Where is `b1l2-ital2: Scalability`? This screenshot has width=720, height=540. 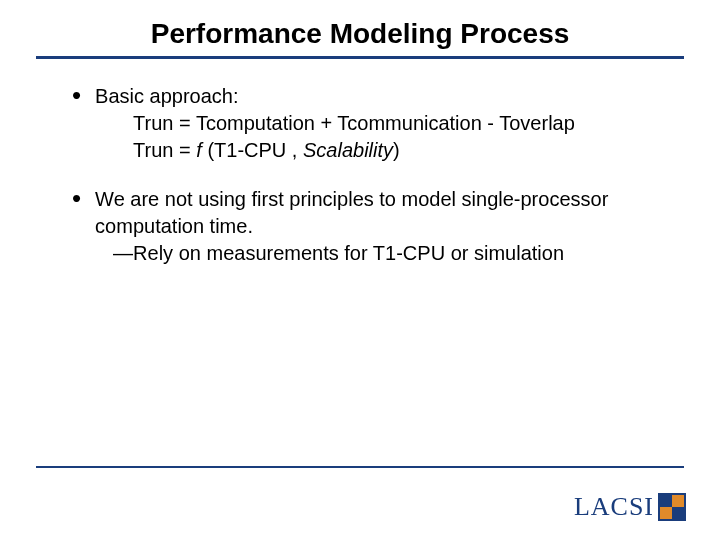
b1l2-ital2: Scalability is located at coordinates (348, 150).